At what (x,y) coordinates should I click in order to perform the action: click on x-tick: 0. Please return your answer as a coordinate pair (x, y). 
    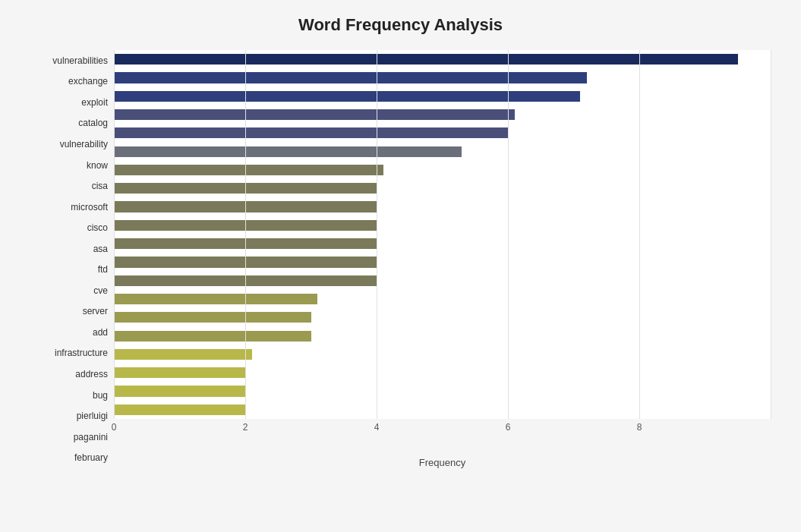
    Looking at the image, I should click on (114, 427).